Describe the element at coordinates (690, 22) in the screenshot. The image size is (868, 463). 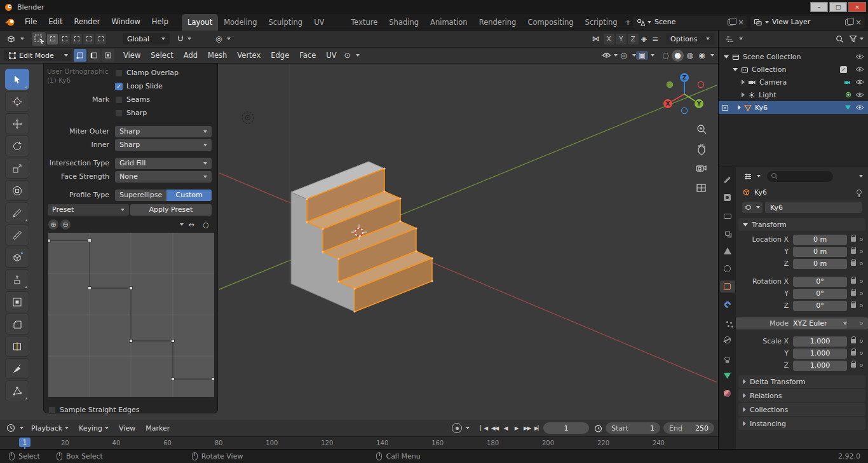
I see `scene-selector: Scene ×` at that location.